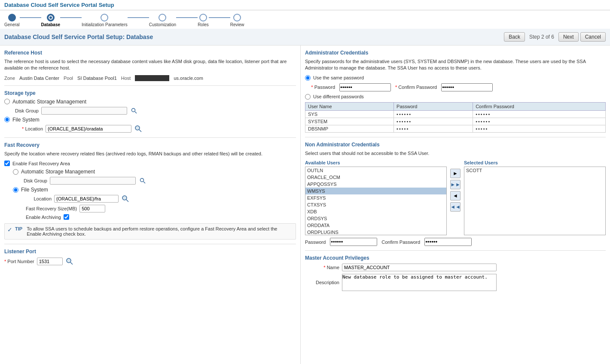 This screenshot has height=364, width=610. Describe the element at coordinates (70, 261) in the screenshot. I see `port-search-icon` at that location.